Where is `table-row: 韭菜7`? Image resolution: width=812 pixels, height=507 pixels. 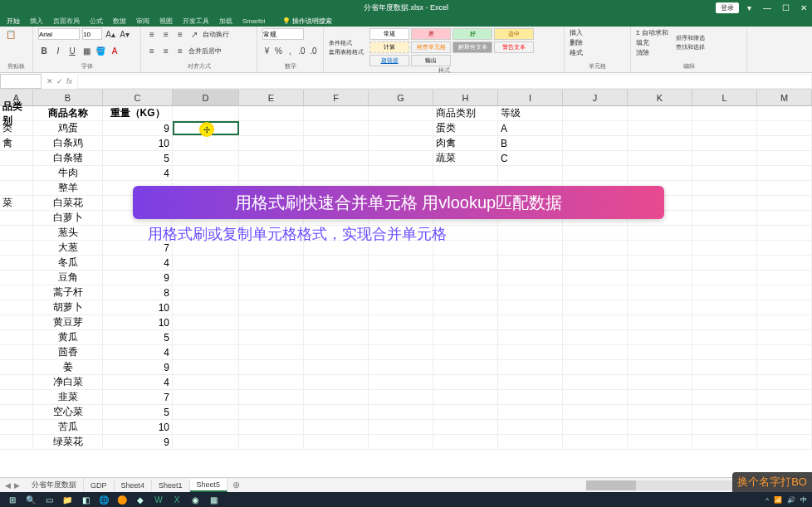
table-row: 韭菜7 is located at coordinates (406, 397).